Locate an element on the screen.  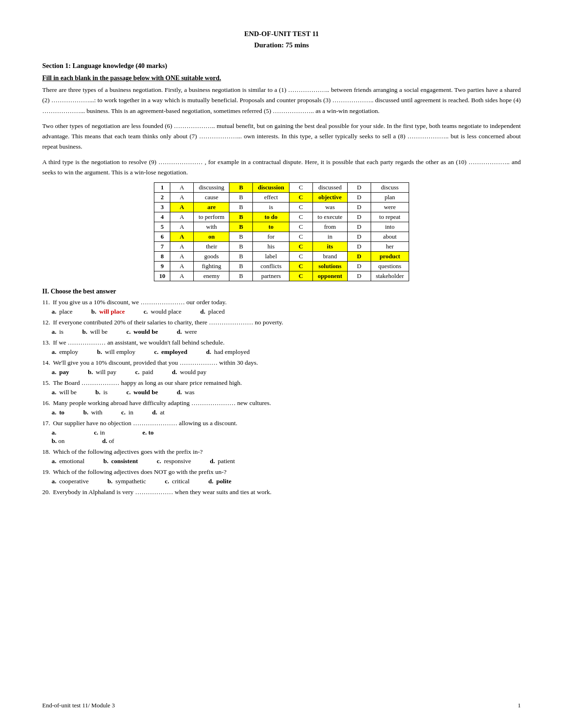
passage-block: There are three types of a business nego… is located at coordinates (282, 131).